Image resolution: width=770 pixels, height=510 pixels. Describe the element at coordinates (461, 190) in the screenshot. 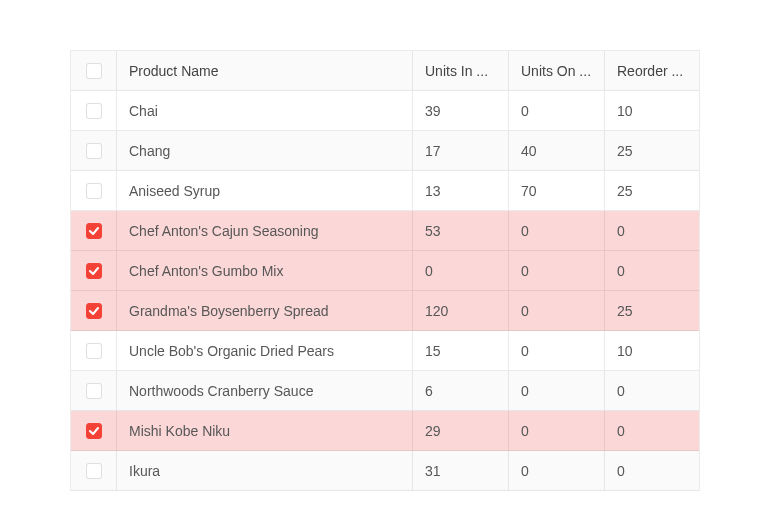

I see `cell-units-in: 13` at that location.